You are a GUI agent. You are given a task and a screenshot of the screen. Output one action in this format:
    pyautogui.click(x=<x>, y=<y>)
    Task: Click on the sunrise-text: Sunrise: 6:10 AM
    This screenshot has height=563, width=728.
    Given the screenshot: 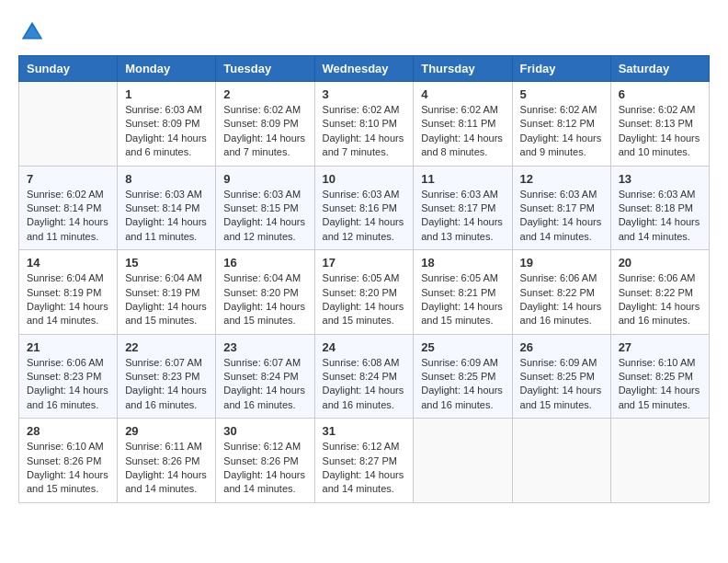 What is the action you would take?
    pyautogui.click(x=65, y=446)
    